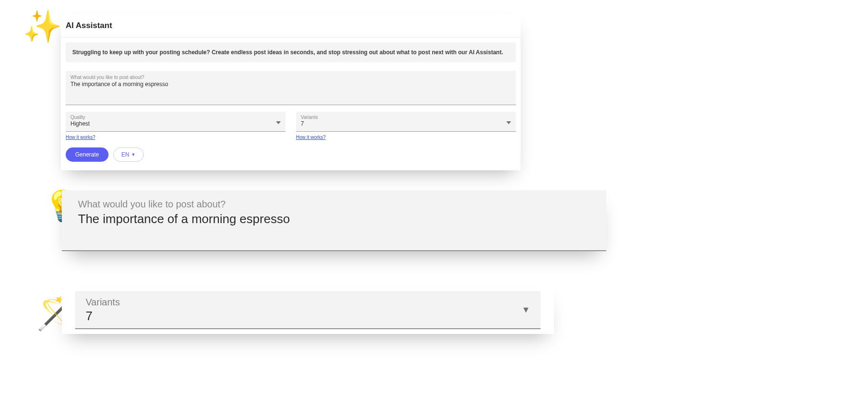 The width and height of the screenshot is (868, 411). Describe the element at coordinates (80, 137) in the screenshot. I see `quality-help-link: How it works?` at that location.